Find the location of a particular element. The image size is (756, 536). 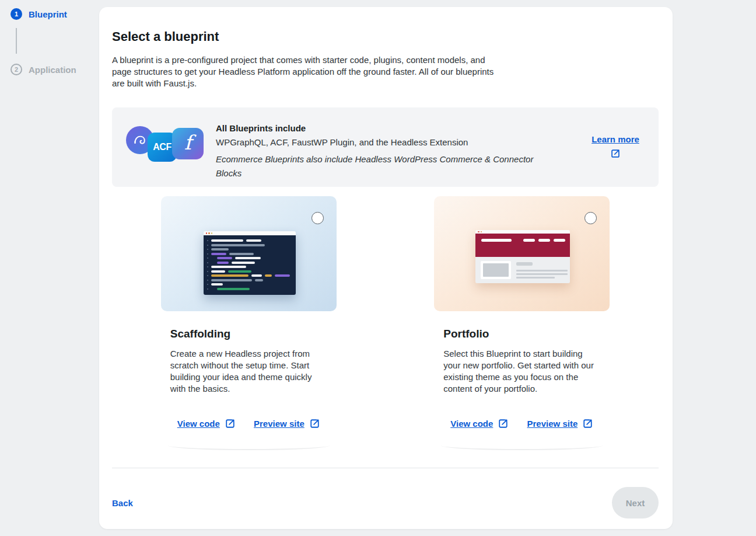

editor-body is located at coordinates (250, 265).